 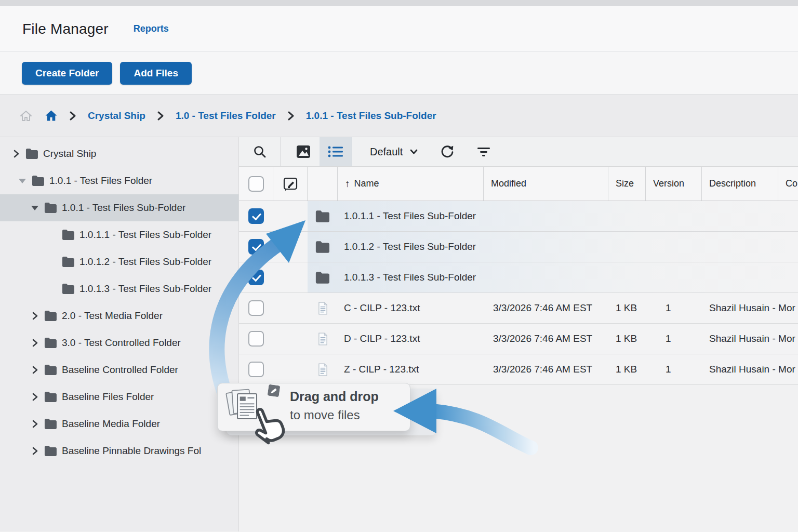 I want to click on table-row: 1.0.1.2 - Test Files Sub-Folder, so click(x=518, y=247).